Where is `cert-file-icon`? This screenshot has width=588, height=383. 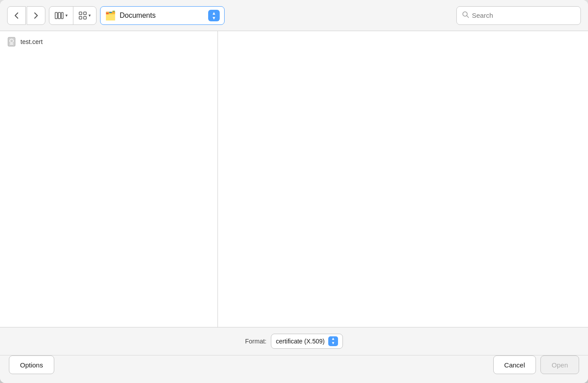
cert-file-icon is located at coordinates (12, 42).